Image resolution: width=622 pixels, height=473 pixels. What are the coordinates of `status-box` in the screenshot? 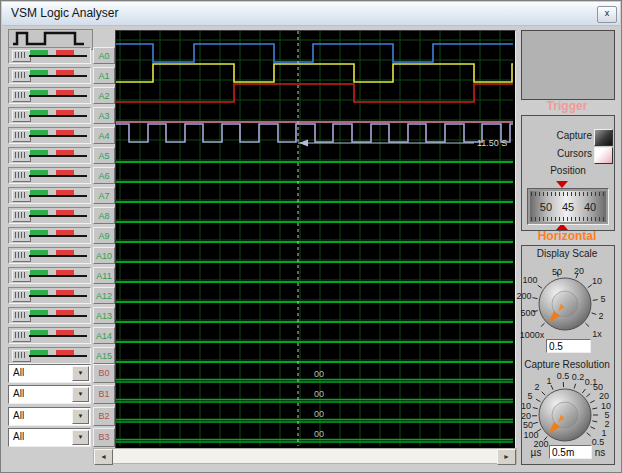 It's located at (568, 65).